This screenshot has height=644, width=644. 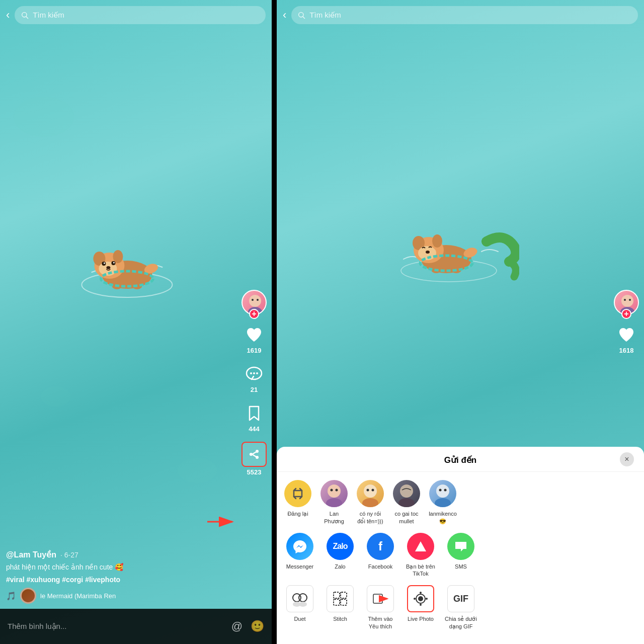 What do you see at coordinates (285, 15) in the screenshot?
I see `back-button-right: ‹` at bounding box center [285, 15].